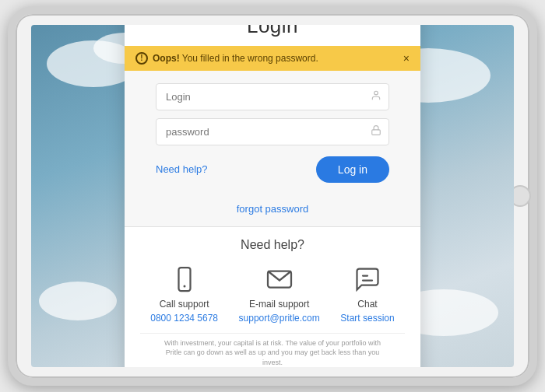  What do you see at coordinates (272, 293) in the screenshot?
I see `support-items: Call support 0800 1234 5678 E-mail suppo…` at bounding box center [272, 293].